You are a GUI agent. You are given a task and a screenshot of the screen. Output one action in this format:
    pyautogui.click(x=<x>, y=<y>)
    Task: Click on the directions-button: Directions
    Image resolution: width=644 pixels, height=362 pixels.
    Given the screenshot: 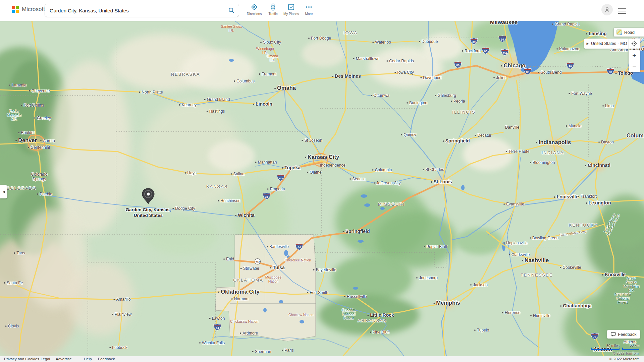 What is the action you would take?
    pyautogui.click(x=254, y=9)
    